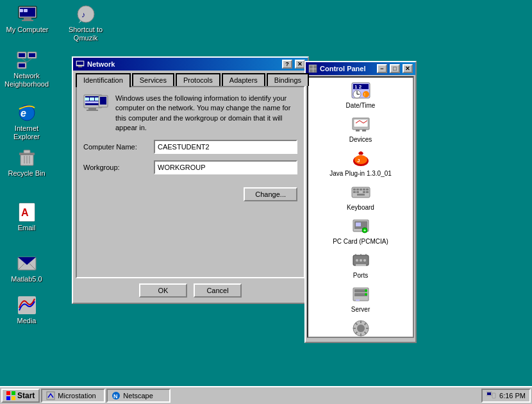 Image resolution: width=532 pixels, height=404 pixels. Describe the element at coordinates (360, 95) in the screenshot. I see `cp-item-datetime: 1 2 ! Date/Time` at that location.